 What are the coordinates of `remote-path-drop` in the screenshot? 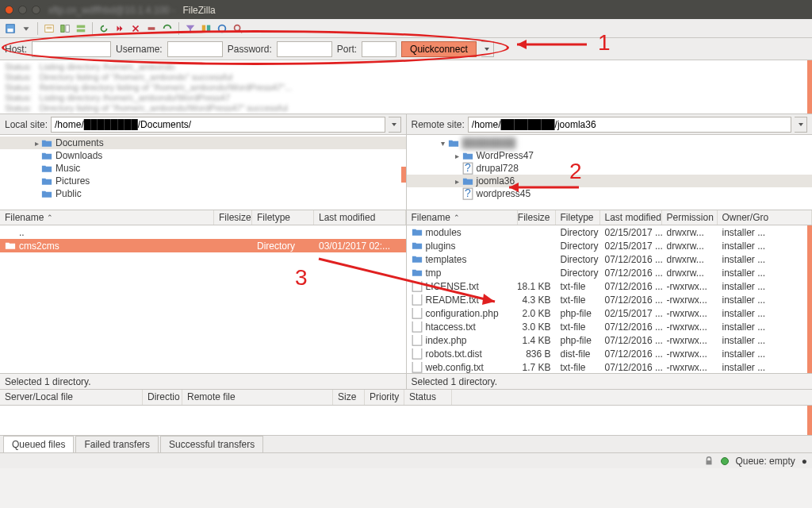 It's located at (801, 125).